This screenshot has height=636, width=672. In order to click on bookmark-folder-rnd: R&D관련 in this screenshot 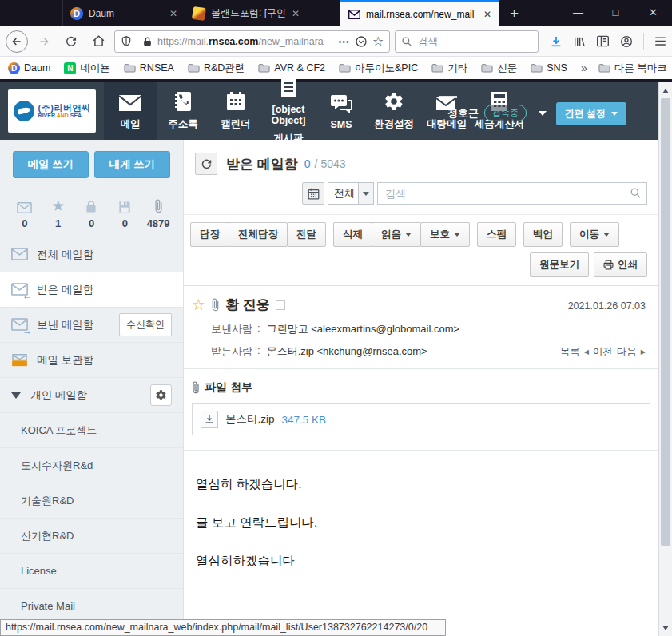, I will do `click(216, 69)`.